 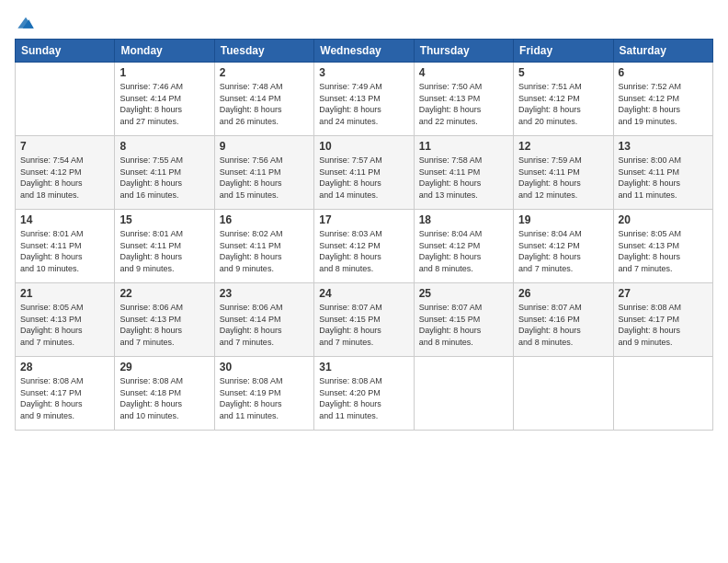 What do you see at coordinates (364, 220) in the screenshot?
I see `day-number: 17` at bounding box center [364, 220].